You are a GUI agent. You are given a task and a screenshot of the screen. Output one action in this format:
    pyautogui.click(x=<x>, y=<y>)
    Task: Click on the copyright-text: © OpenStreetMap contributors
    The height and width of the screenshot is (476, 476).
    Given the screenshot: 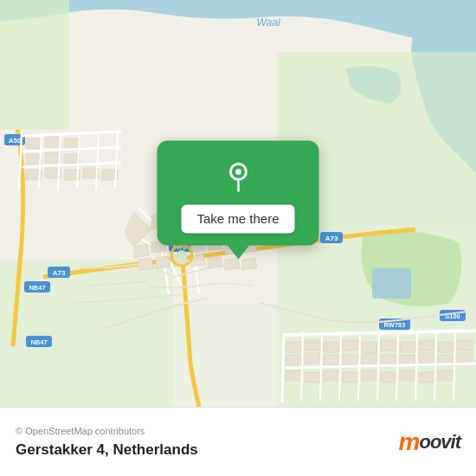 What is the action you would take?
    pyautogui.click(x=107, y=431)
    